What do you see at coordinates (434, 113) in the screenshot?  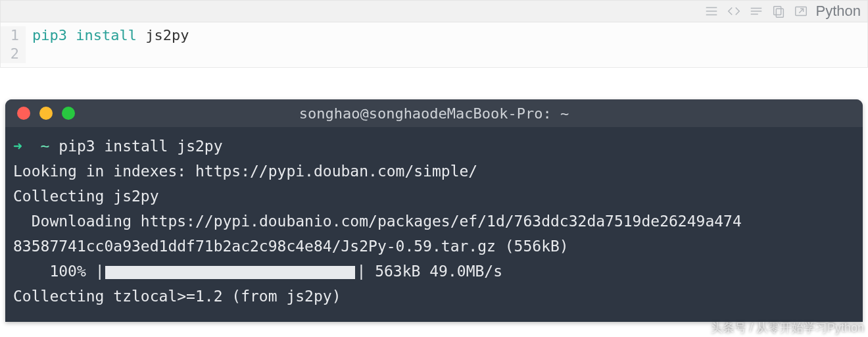 I see `terminal-title: songhao@songhaodeMacBook-Pro: ~` at bounding box center [434, 113].